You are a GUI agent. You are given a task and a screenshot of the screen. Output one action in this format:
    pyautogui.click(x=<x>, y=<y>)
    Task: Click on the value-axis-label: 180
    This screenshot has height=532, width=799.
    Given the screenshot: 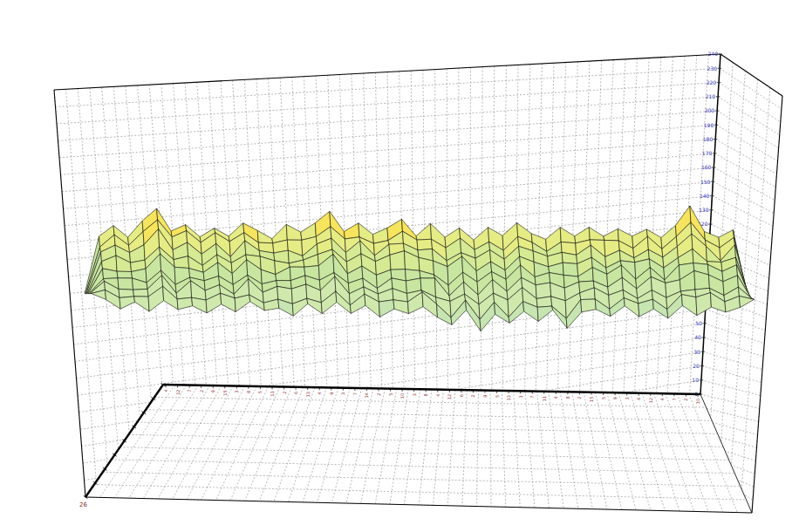 What is the action you would take?
    pyautogui.click(x=708, y=140)
    